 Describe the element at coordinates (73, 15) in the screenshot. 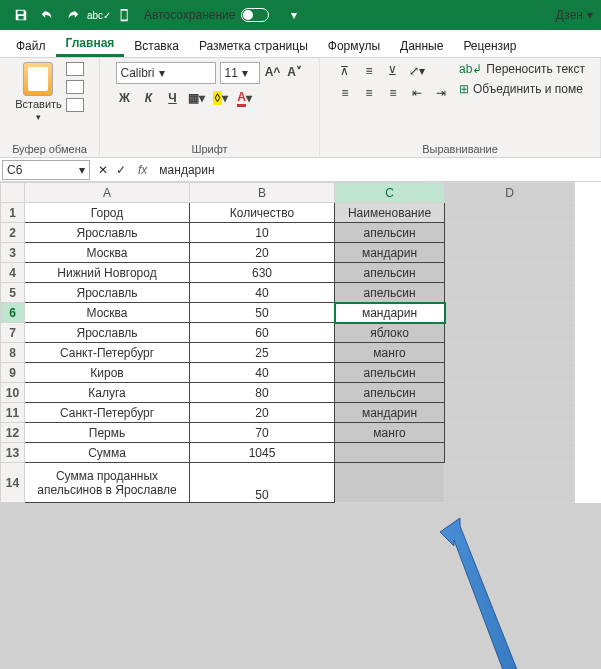

I see `redo-icon` at that location.